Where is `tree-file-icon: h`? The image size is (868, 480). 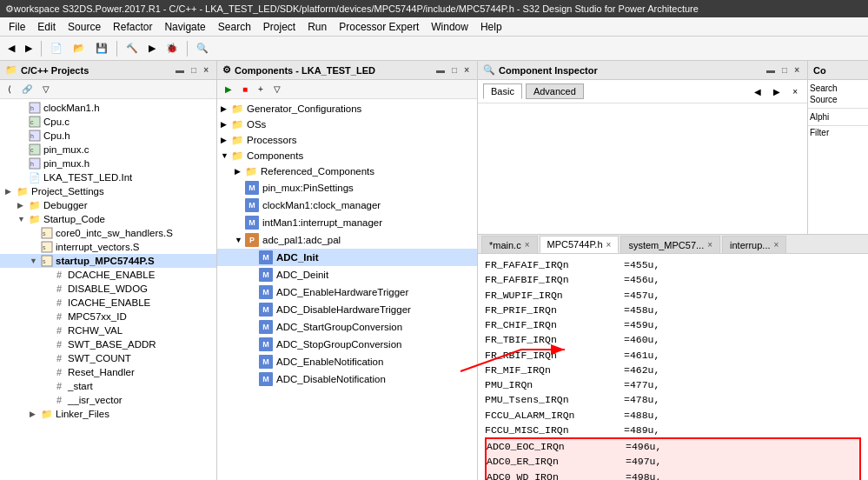
tree-file-icon: h is located at coordinates (35, 136).